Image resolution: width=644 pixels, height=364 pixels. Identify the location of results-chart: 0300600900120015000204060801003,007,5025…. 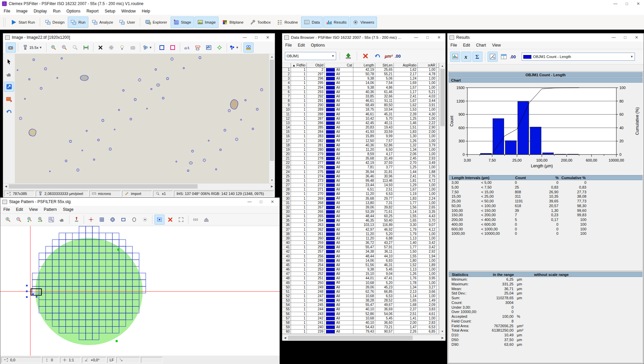
(546, 129).